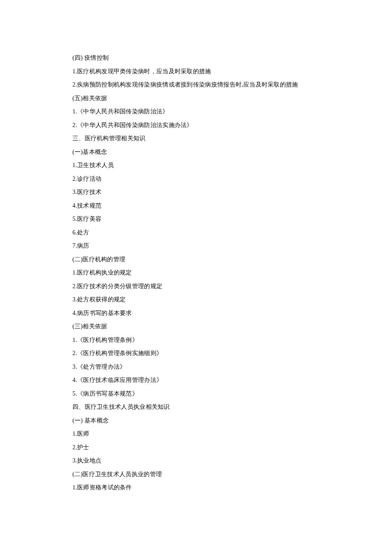  What do you see at coordinates (196, 313) in the screenshot?
I see `text-line: 4.病历书写的基本要求` at bounding box center [196, 313].